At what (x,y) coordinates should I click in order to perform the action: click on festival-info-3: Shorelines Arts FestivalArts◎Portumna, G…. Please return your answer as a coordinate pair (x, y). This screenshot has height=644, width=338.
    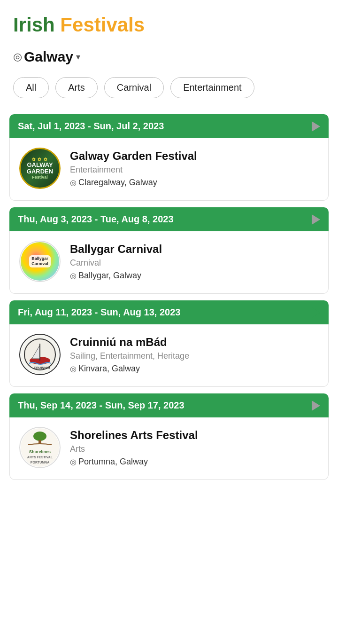
    Looking at the image, I should click on (194, 448).